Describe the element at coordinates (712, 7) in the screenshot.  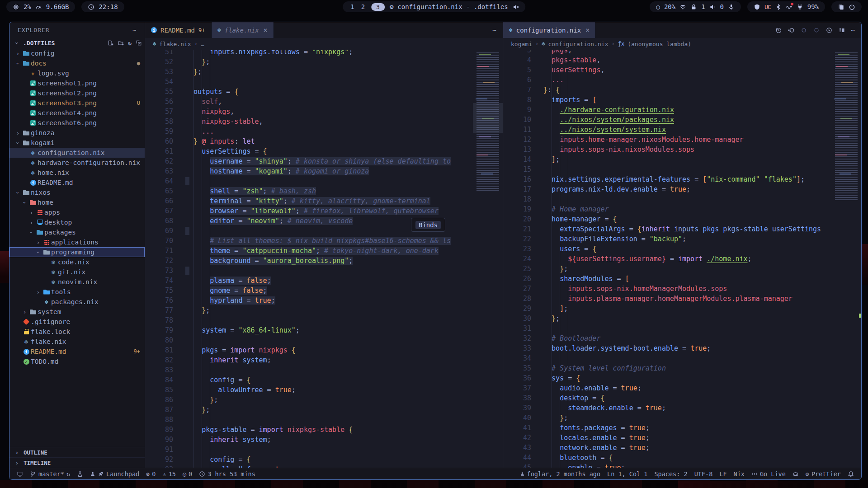
I see `speaker-icon` at that location.